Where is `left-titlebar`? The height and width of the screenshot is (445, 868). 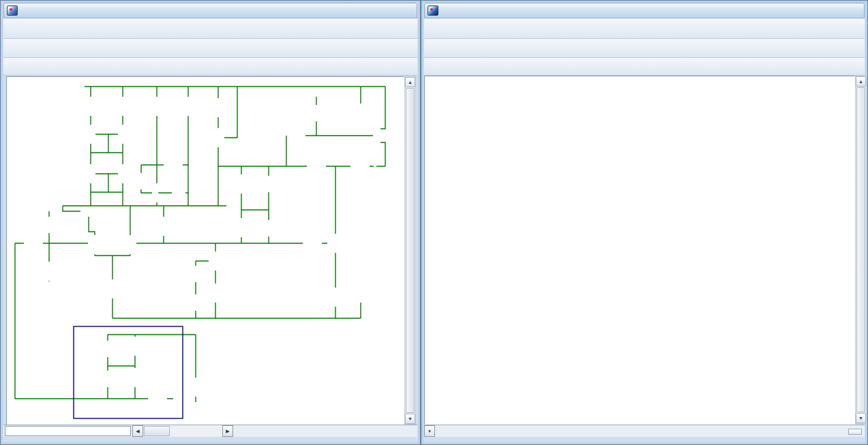
left-titlebar is located at coordinates (210, 11).